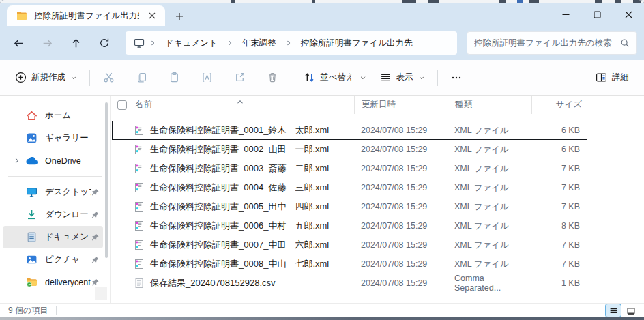 The width and height of the screenshot is (644, 320). What do you see at coordinates (239, 130) in the screenshot?
I see `file-name: 生命保険料控除証明書_0001_鈴木 太郎.xml` at bounding box center [239, 130].